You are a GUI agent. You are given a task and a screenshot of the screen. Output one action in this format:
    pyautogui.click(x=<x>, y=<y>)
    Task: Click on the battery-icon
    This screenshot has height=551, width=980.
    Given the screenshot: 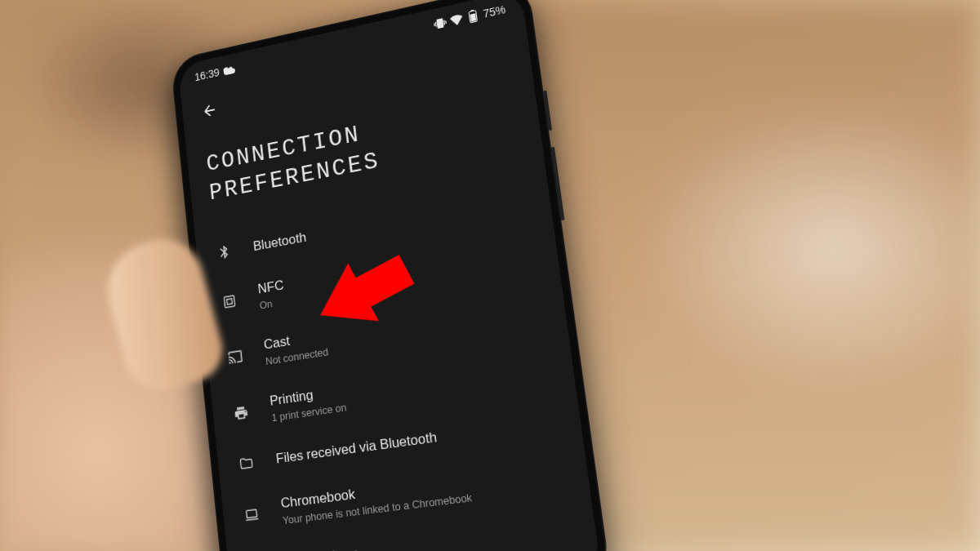 What is the action you would take?
    pyautogui.click(x=472, y=16)
    